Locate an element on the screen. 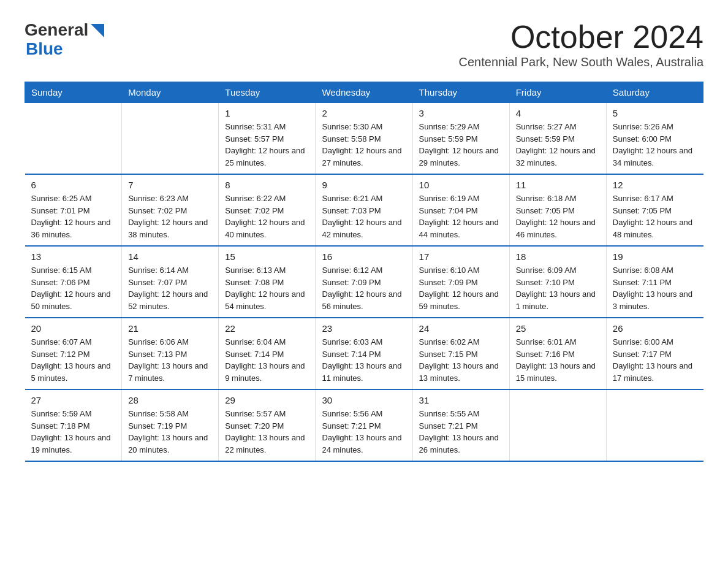 The image size is (728, 563). calendar-cell: 18Sunrise: 6:09 AMSunset: 7:10 PMDayligh… is located at coordinates (558, 282).